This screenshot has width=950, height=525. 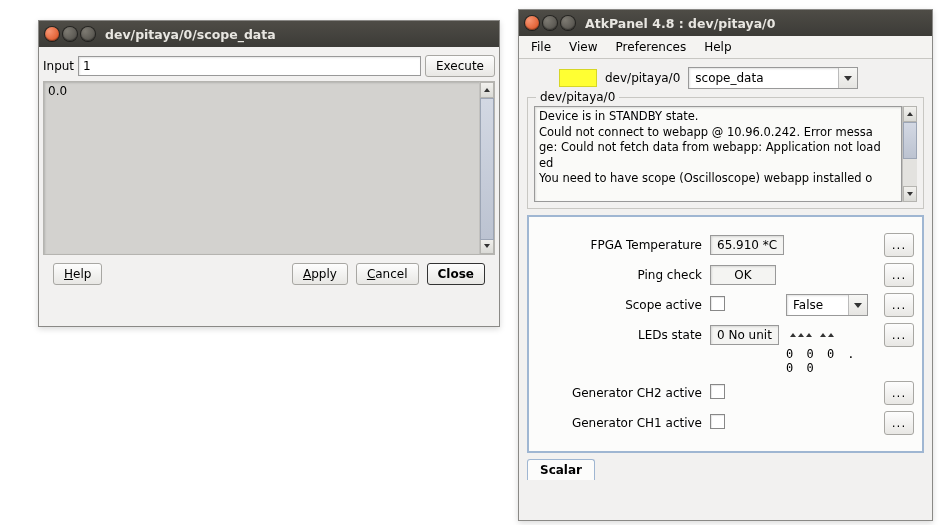 What do you see at coordinates (743, 275) in the screenshot?
I see `value-ping-check: OK` at bounding box center [743, 275].